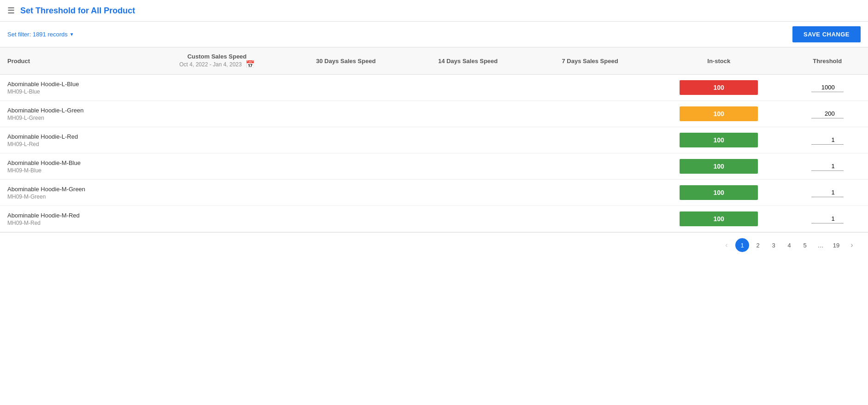  Describe the element at coordinates (75, 197) in the screenshot. I see `product-sku: MH09-M-Green` at that location.